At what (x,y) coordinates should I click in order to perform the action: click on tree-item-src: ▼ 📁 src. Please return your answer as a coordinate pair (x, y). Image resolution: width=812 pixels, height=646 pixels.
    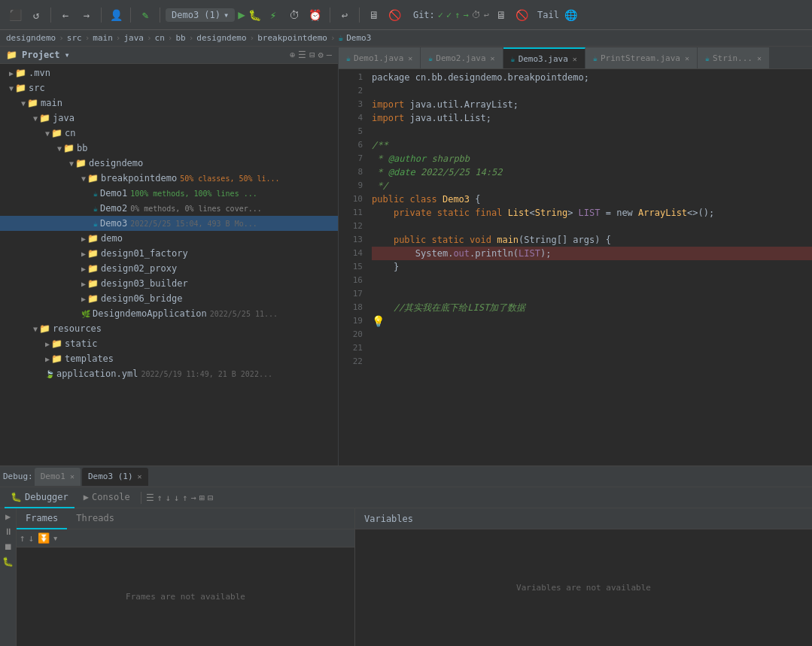
    Looking at the image, I should click on (169, 88).